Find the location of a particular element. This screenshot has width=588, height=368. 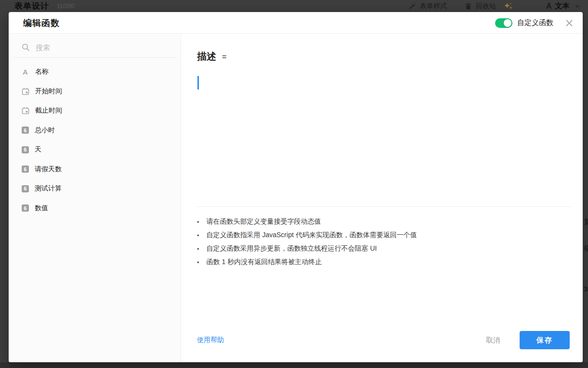

sidebar-item-leave-days: 6 请假天数 is located at coordinates (94, 169).